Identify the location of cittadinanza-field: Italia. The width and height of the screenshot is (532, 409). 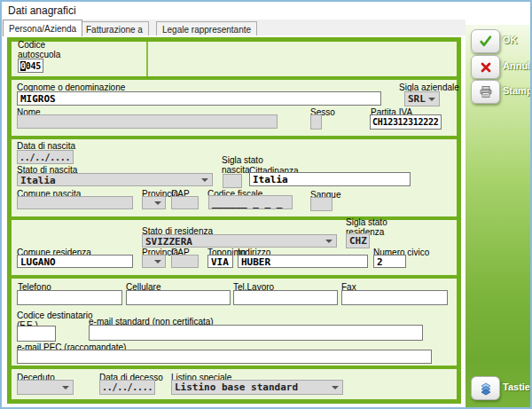
(330, 179).